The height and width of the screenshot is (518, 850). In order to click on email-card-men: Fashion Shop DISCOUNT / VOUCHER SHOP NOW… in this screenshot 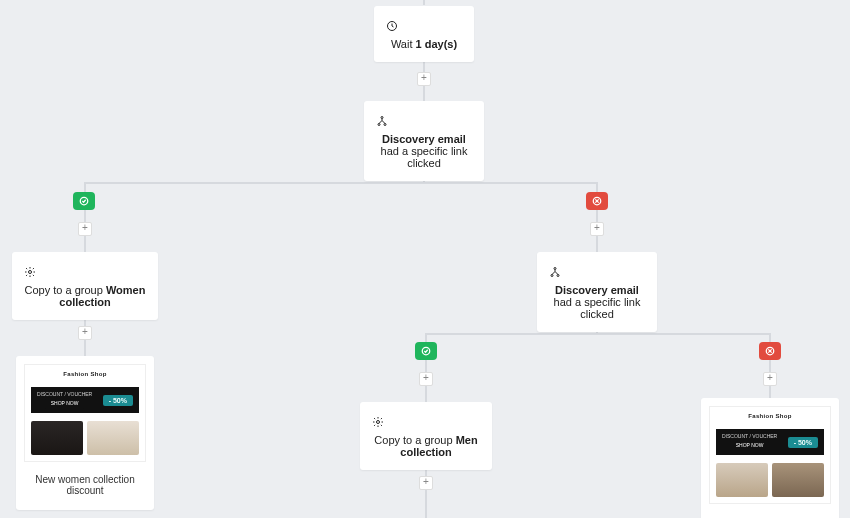, I will do `click(770, 458)`.